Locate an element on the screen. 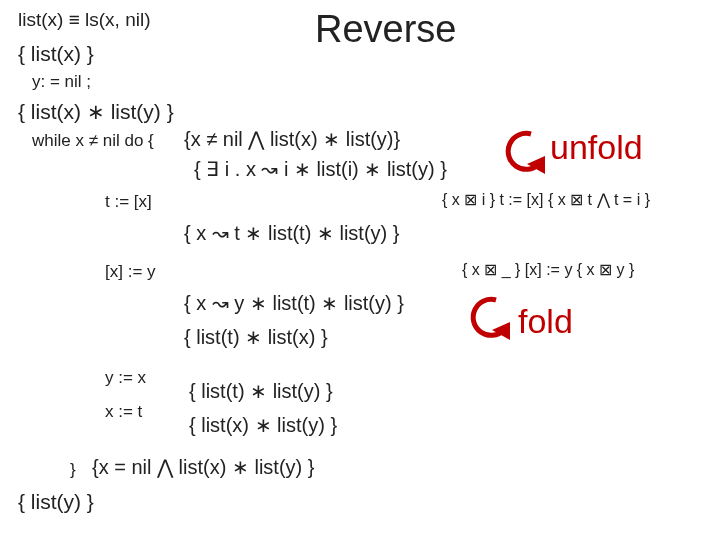 This screenshot has height=540, width=720. loop-end-brace: } is located at coordinates (73, 470).